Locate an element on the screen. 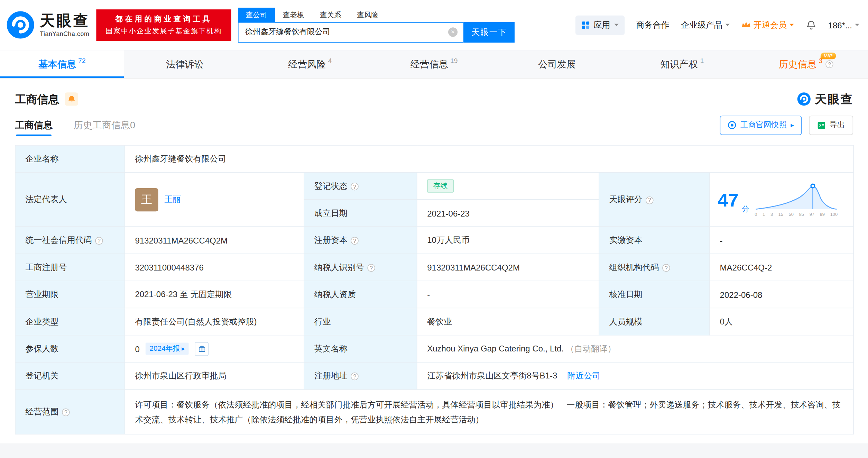 This screenshot has height=458, width=868. search-tab-relation: 查关系 is located at coordinates (331, 15).